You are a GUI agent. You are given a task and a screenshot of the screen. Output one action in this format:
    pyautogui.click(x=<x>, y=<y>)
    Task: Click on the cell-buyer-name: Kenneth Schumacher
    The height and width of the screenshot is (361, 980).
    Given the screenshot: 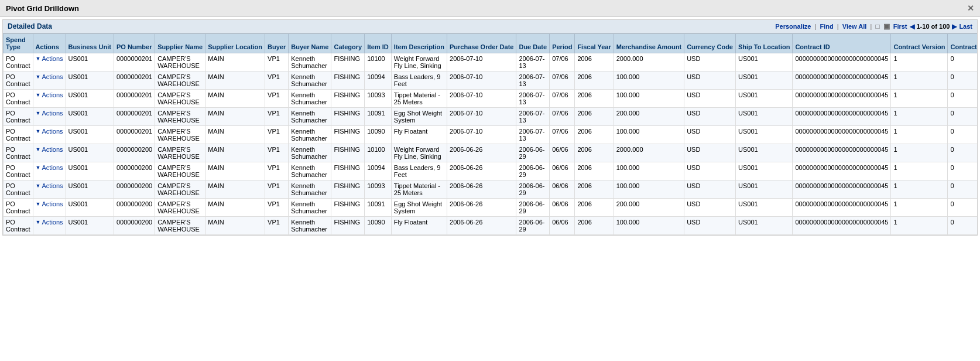 What is the action you would take?
    pyautogui.click(x=310, y=135)
    